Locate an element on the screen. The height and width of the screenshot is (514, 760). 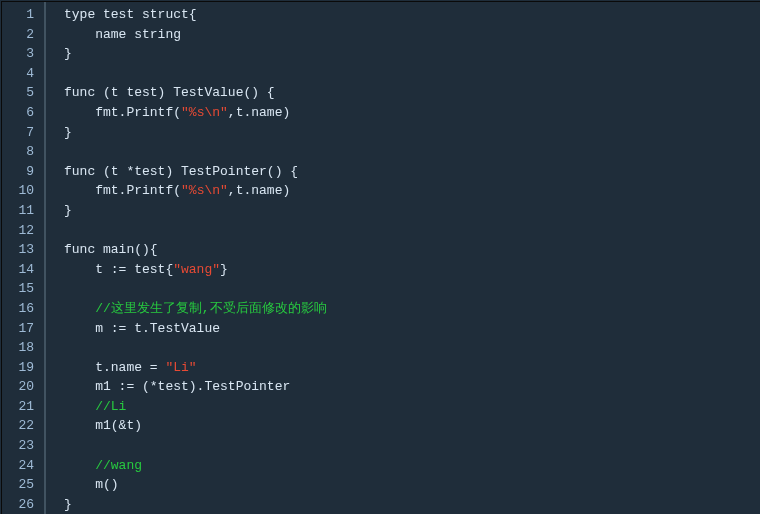
line-number: 3 is located at coordinates (24, 54).